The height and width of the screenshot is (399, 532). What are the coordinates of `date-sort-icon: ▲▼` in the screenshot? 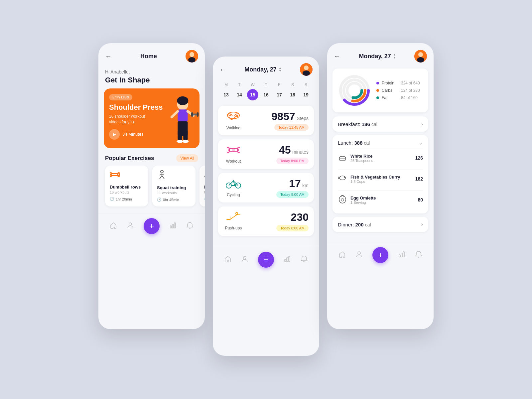 It's located at (280, 69).